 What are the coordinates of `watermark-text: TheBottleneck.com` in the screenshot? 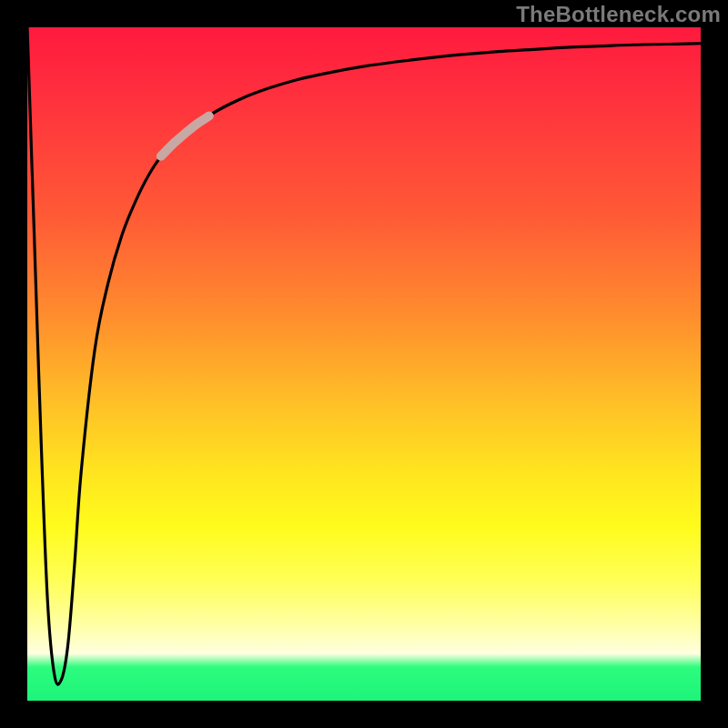 It's located at (619, 15).